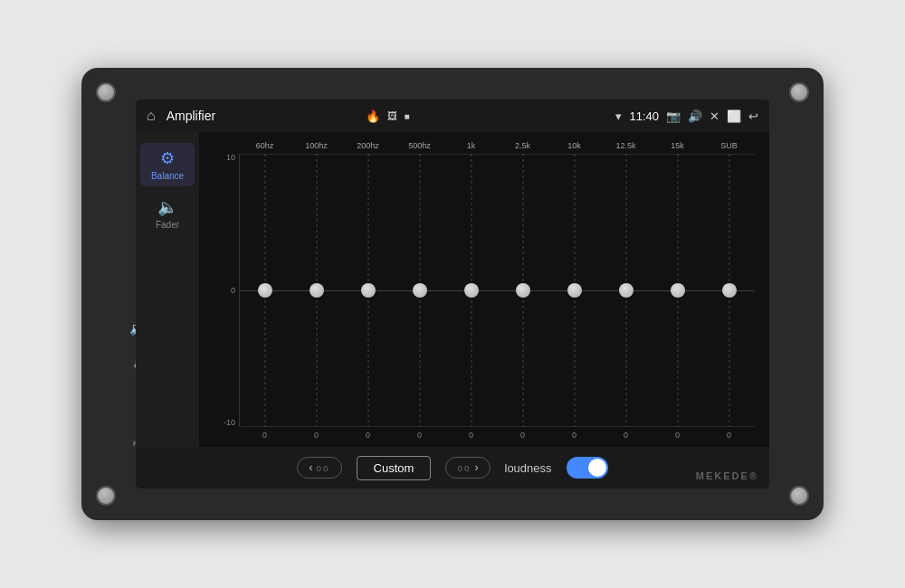 The image size is (905, 588). Describe the element at coordinates (523, 435) in the screenshot. I see `band-value-2p5k: 0` at that location.